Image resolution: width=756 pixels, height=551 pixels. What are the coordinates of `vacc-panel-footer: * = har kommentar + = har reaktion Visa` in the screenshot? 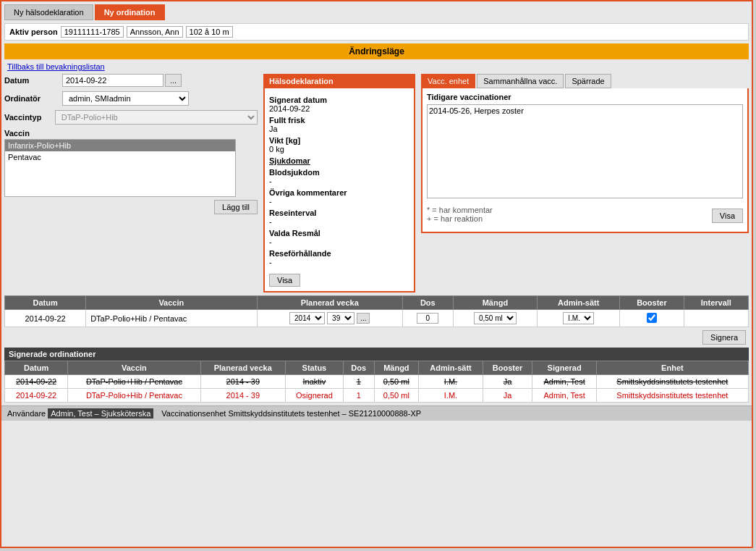 It's located at (585, 212).